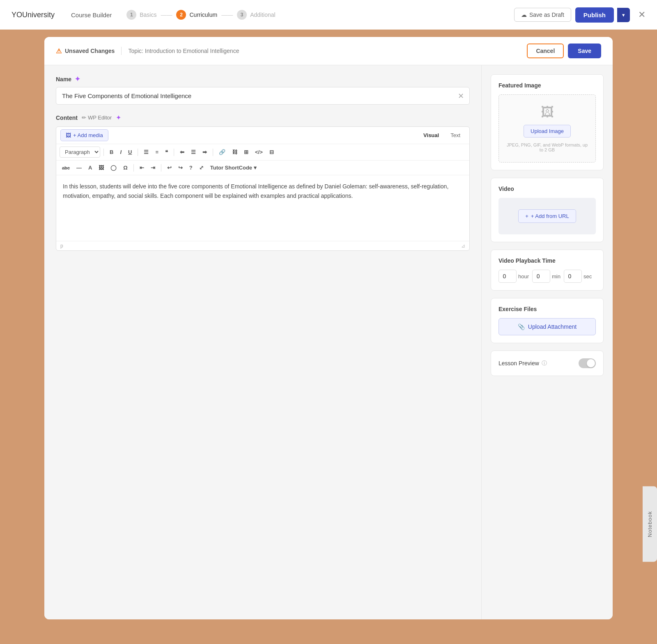 This screenshot has height=644, width=657. I want to click on outdent-button: ⇤, so click(142, 167).